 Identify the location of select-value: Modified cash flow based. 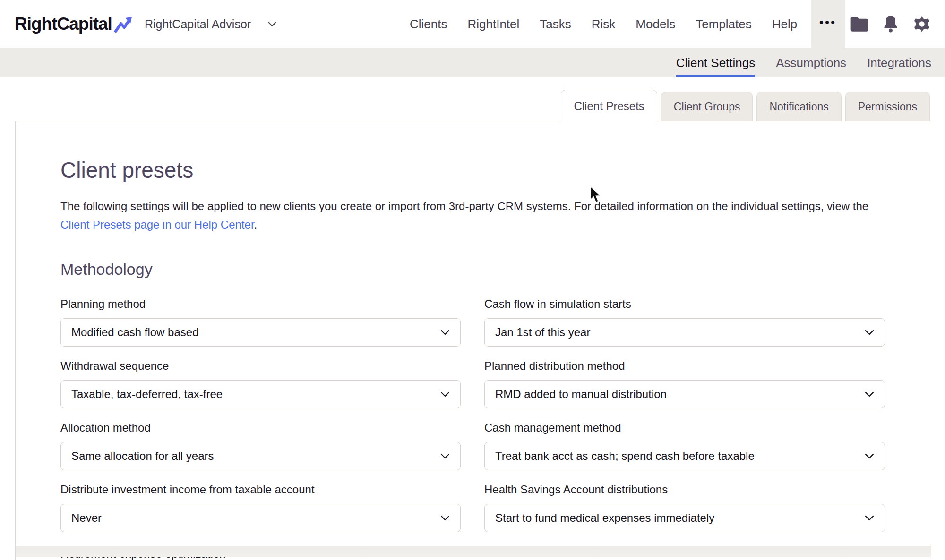
(135, 332).